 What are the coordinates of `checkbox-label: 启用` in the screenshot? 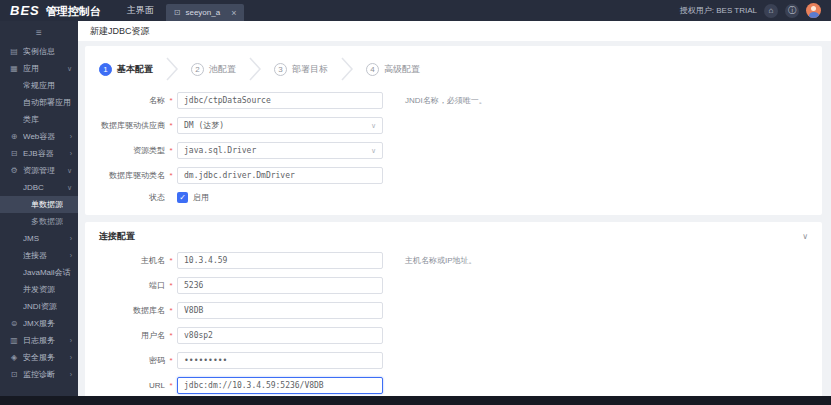 It's located at (201, 198).